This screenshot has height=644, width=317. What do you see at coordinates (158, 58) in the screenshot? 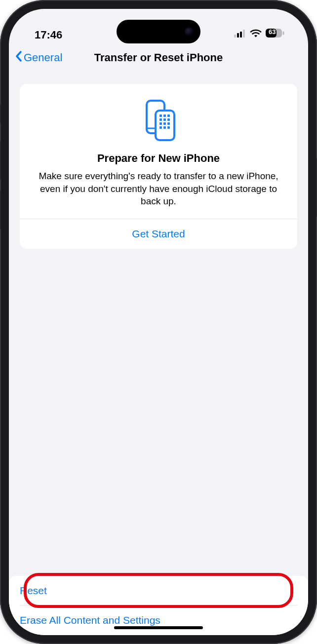
I see `navigation-bar: General Transfer or Reset iPhone` at bounding box center [158, 58].